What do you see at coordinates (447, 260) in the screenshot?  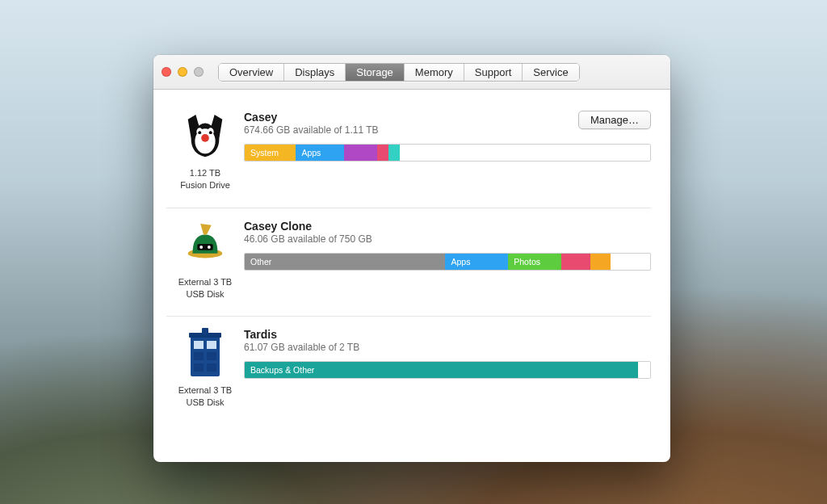 I see `drive-info: Casey Clone46.06 GB available of 750 GBO…` at bounding box center [447, 260].